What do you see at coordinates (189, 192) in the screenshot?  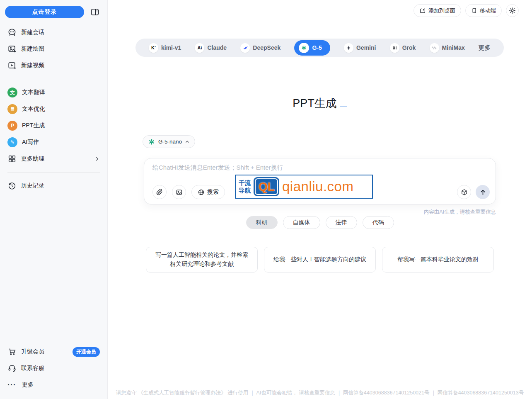 I see `input-toolbar-left: 搜索` at bounding box center [189, 192].